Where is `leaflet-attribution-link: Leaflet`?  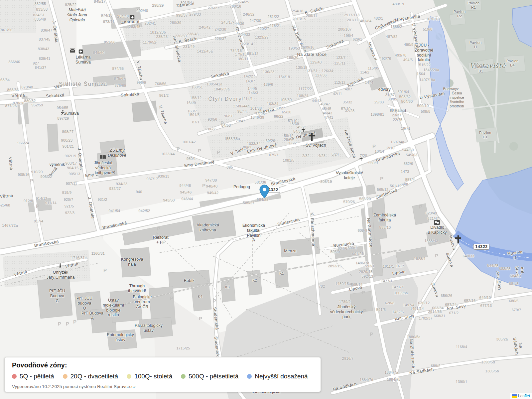 leaflet-attribution-link: Leaflet is located at coordinates (524, 396).